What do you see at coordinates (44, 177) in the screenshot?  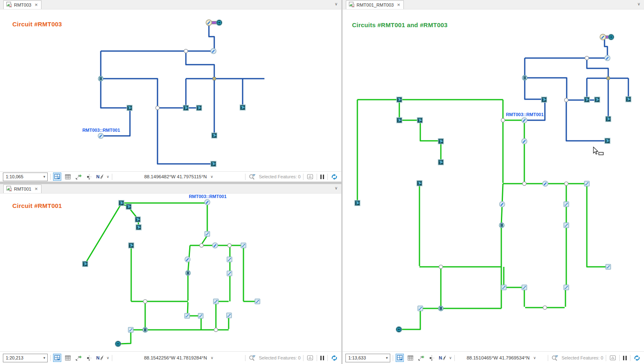 I see `dropdown-arrow-icon: ▾` at bounding box center [44, 177].